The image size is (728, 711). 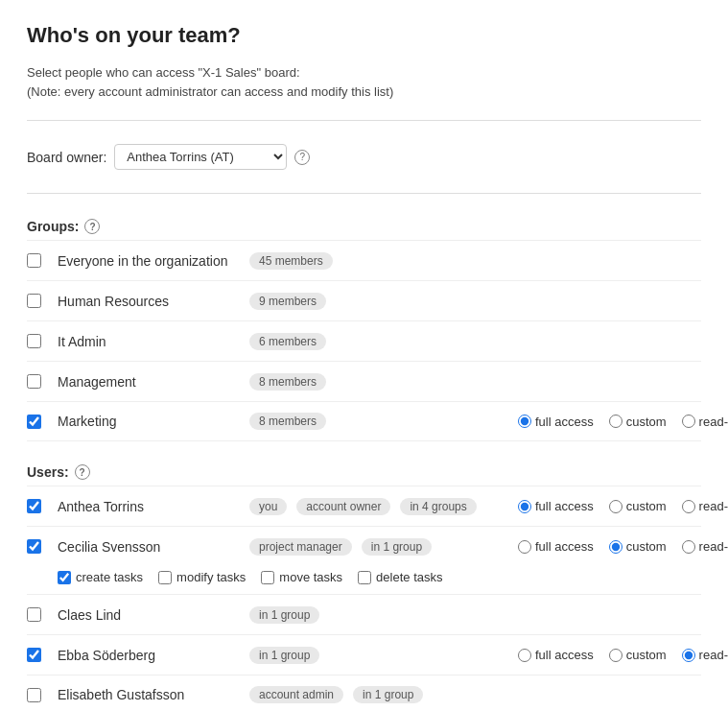 What do you see at coordinates (292, 261) in the screenshot?
I see `group-badge: 45 members` at bounding box center [292, 261].